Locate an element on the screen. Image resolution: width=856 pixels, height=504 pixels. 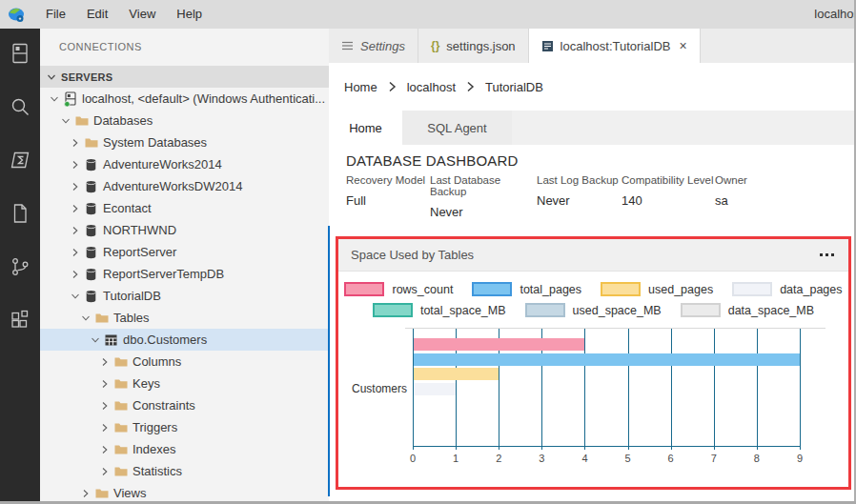
activity-bar-item-extensions is located at coordinates (20, 322).